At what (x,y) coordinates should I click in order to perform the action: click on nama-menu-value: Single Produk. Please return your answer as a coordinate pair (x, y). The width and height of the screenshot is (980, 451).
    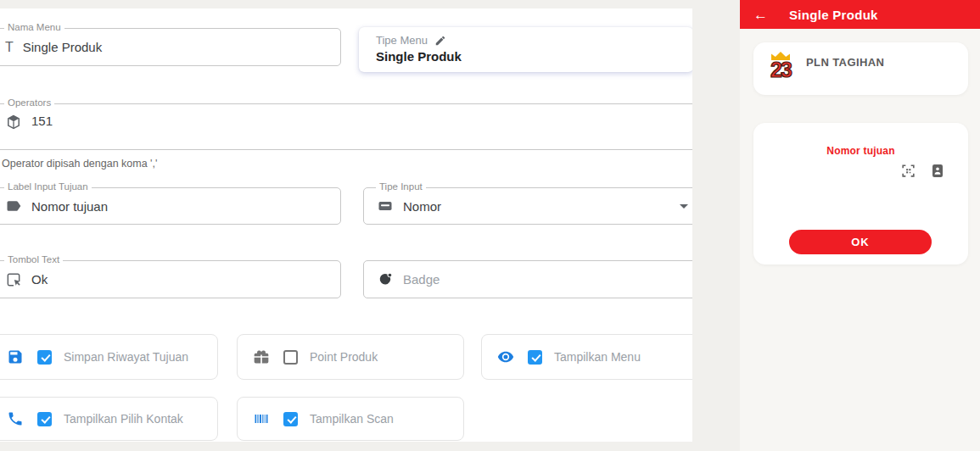
    Looking at the image, I should click on (63, 47).